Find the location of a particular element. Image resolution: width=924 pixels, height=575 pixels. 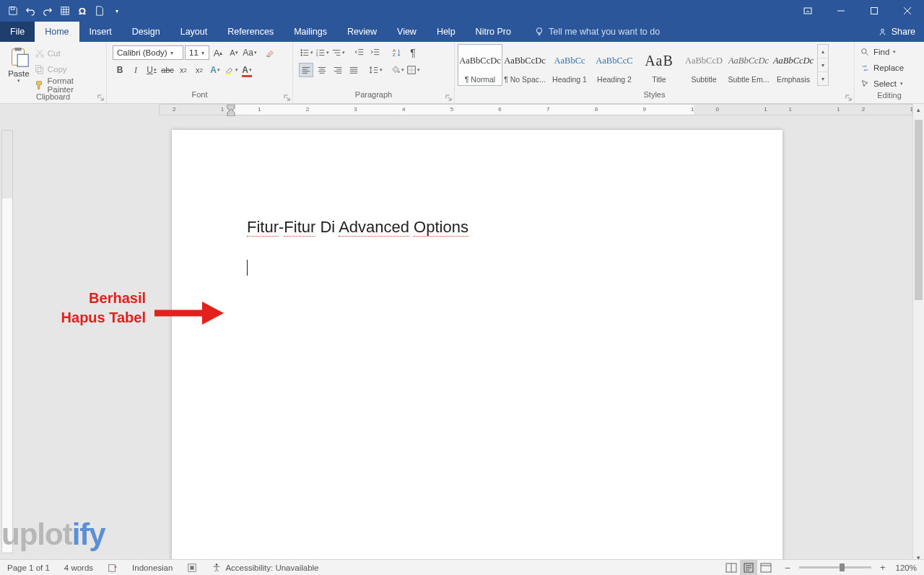

font-launcher is located at coordinates (287, 98).